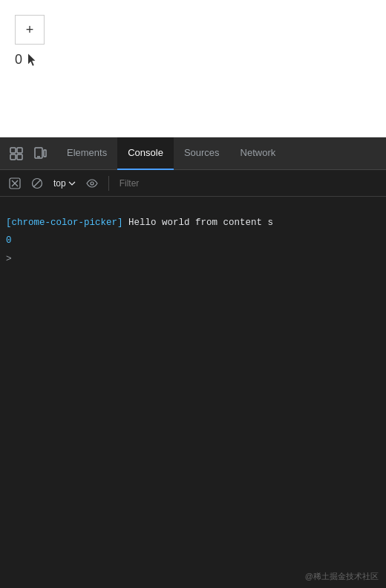 The height and width of the screenshot is (588, 386). I want to click on tab-elements-label: Elements, so click(87, 153).